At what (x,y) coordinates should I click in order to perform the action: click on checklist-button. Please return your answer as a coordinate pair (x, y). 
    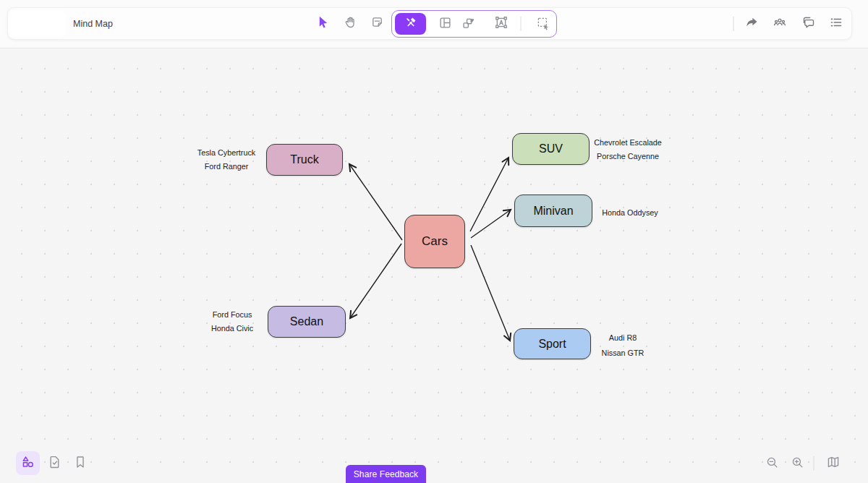
    Looking at the image, I should click on (54, 463).